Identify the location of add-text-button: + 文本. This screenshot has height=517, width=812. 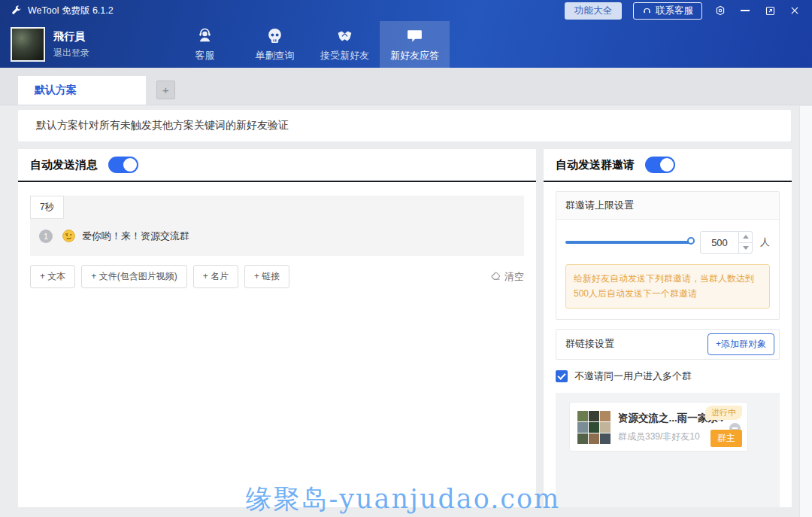
(53, 277).